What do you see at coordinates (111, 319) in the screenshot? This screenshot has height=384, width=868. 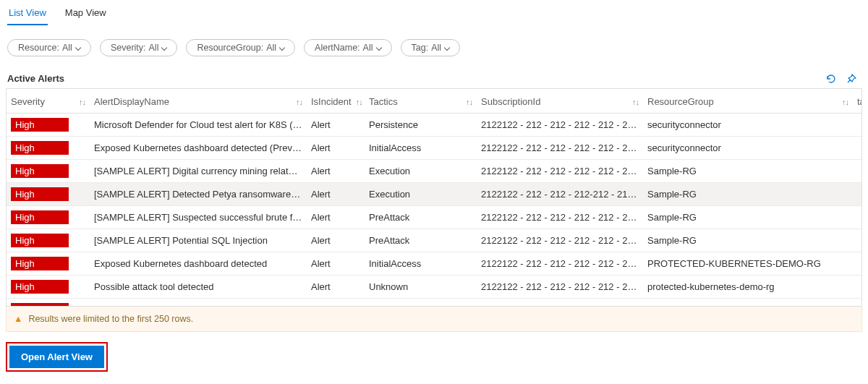 I see `banner-text: Results were limited to the first 250 ro…` at bounding box center [111, 319].